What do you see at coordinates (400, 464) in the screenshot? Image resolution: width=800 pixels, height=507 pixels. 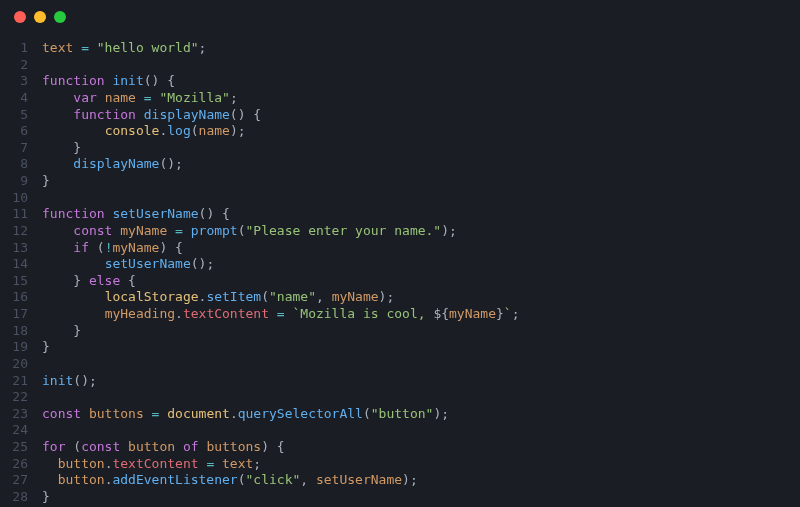 I see `code-line: 26 button.textContent = text;` at bounding box center [400, 464].